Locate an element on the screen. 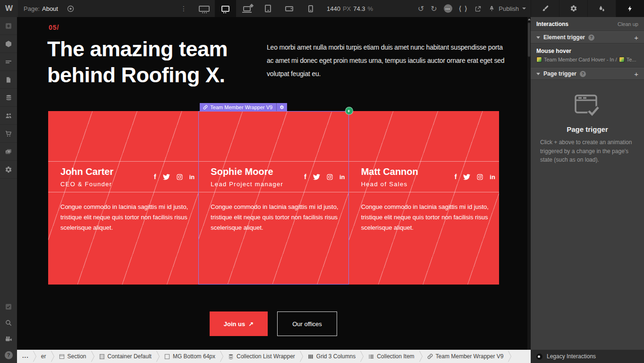 The image size is (644, 363). page-trigger-label: Page trigger is located at coordinates (560, 74).